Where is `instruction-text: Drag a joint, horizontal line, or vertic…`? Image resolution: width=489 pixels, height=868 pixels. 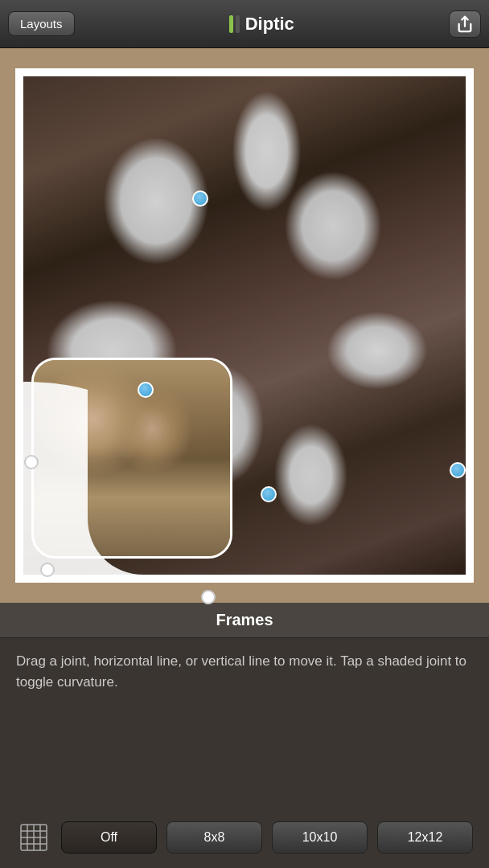 instruction-text: Drag a joint, horizontal line, or vertic… is located at coordinates (244, 672).